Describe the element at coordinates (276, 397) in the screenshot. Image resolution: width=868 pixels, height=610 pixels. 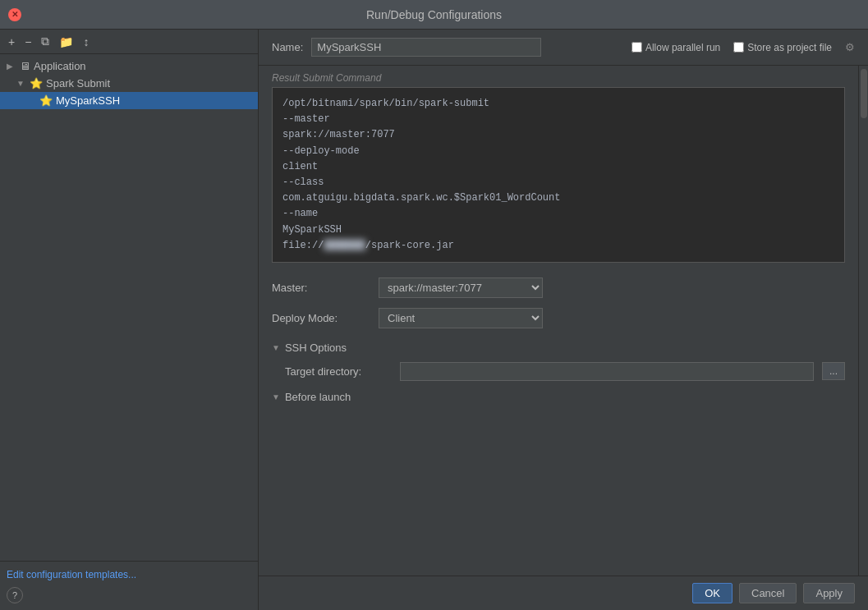
I see `before-launch-arrow-icon: ▼` at that location.